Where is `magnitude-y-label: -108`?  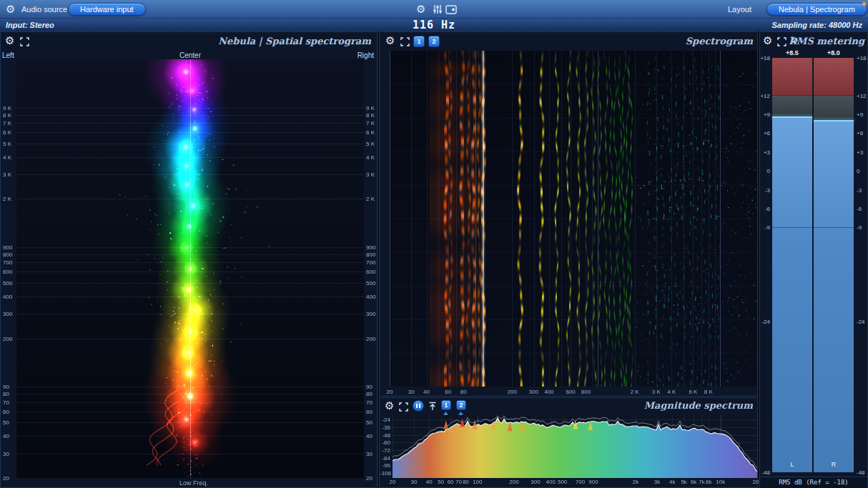
magnitude-y-label: -108 is located at coordinates (385, 473).